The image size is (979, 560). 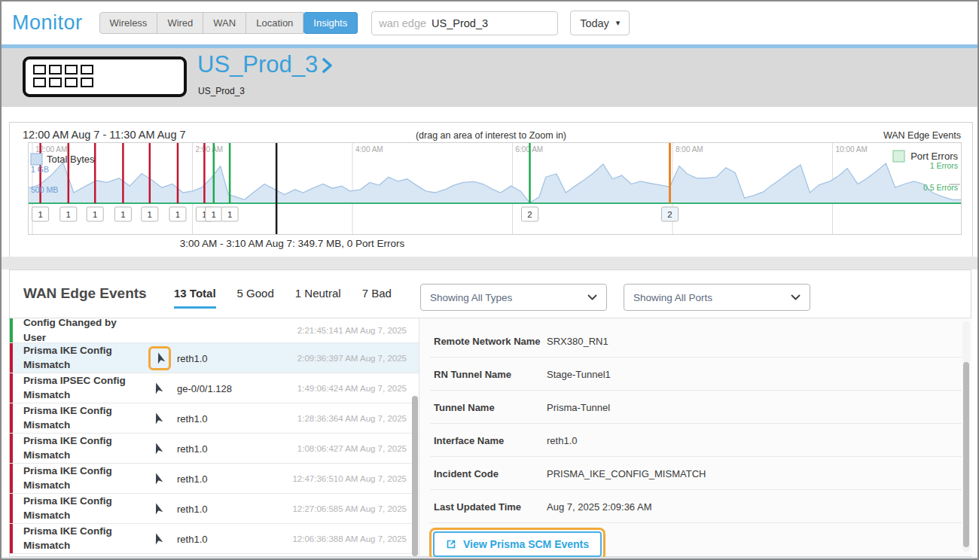 I want to click on event-timestamp: 1:08:06:427 AM Aug 7, 2025, so click(x=352, y=449).